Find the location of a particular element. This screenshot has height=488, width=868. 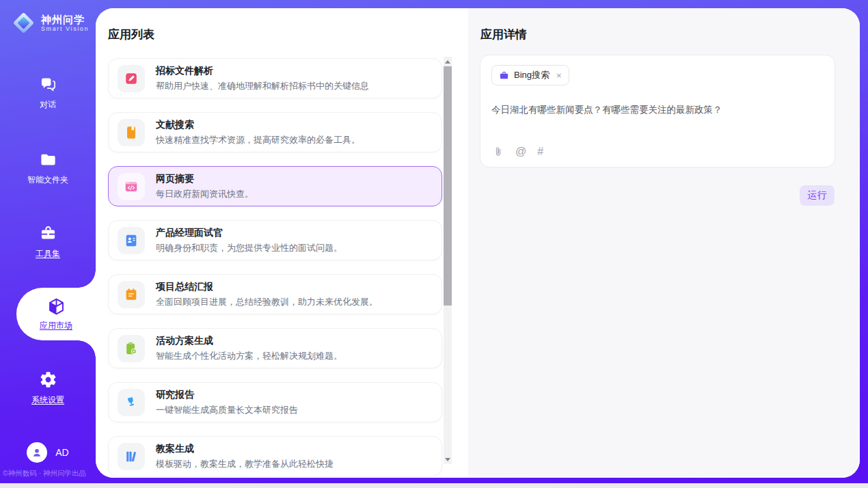

sidebar-item-label: 工具集 is located at coordinates (48, 254).